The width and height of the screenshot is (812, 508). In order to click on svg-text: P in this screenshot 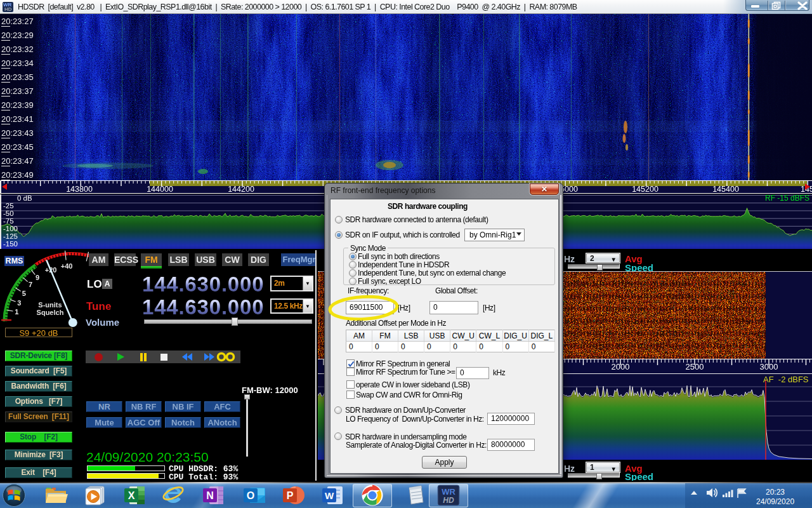, I will do `click(291, 495)`.